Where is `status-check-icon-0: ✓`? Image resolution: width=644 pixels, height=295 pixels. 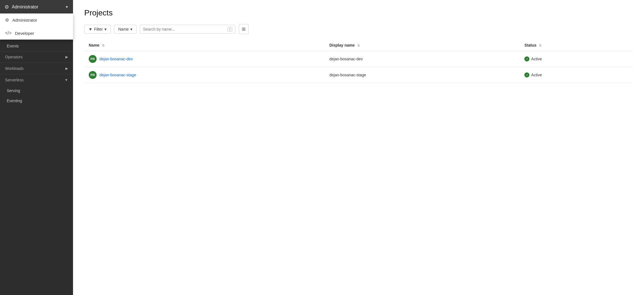
status-check-icon-0: ✓ is located at coordinates (527, 59).